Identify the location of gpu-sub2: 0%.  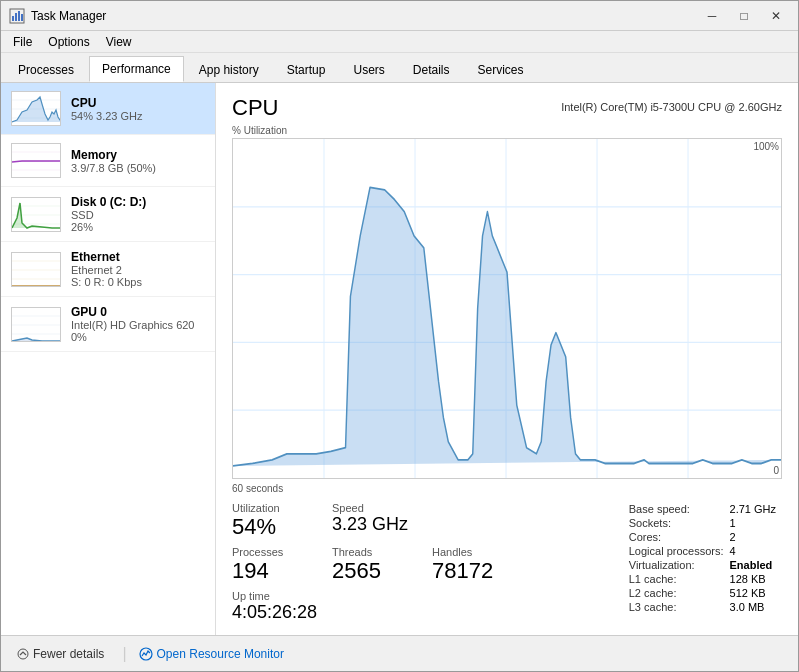
(138, 337).